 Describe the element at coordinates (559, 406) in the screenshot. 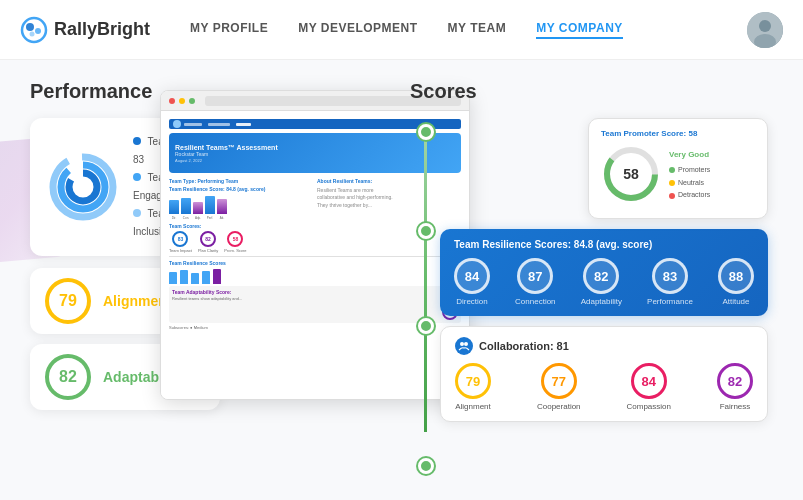

I see `collab-label-cooperation: Cooperation` at that location.